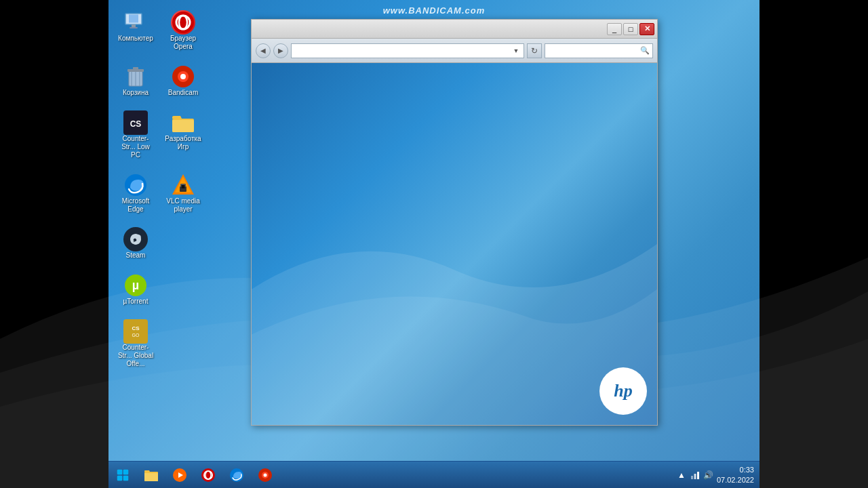  What do you see at coordinates (136, 289) in the screenshot?
I see `icon-utorrent: µ µTorrent` at bounding box center [136, 289].